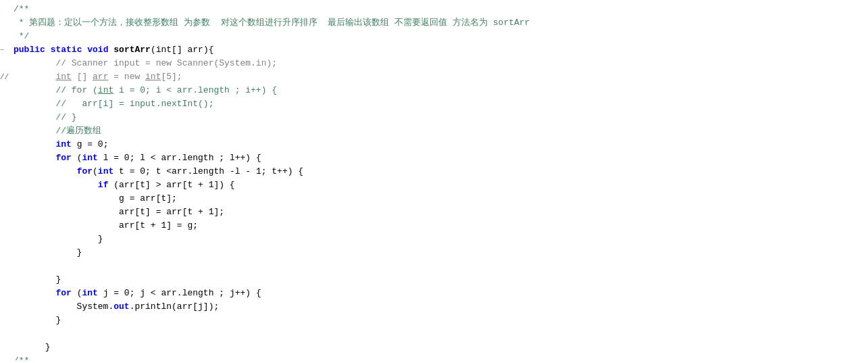 This screenshot has width=868, height=363. I want to click on method-name: sortArr, so click(132, 50).